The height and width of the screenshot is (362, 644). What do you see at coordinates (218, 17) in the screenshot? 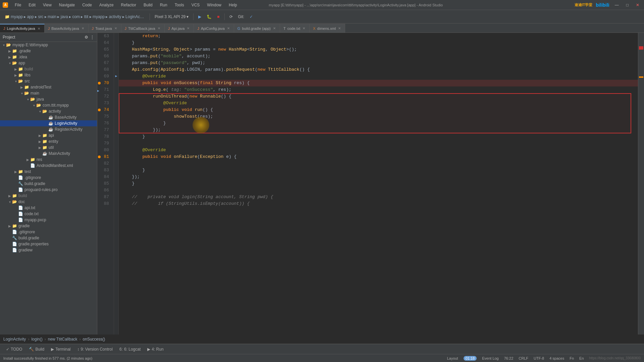
I see `stop-button: ■` at bounding box center [218, 17].